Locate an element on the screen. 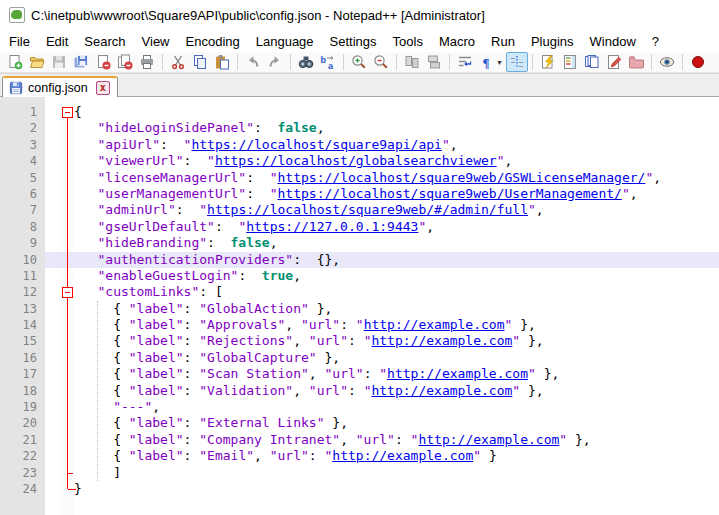 The width and height of the screenshot is (719, 515). code-line-1: 1{ is located at coordinates (360, 112).